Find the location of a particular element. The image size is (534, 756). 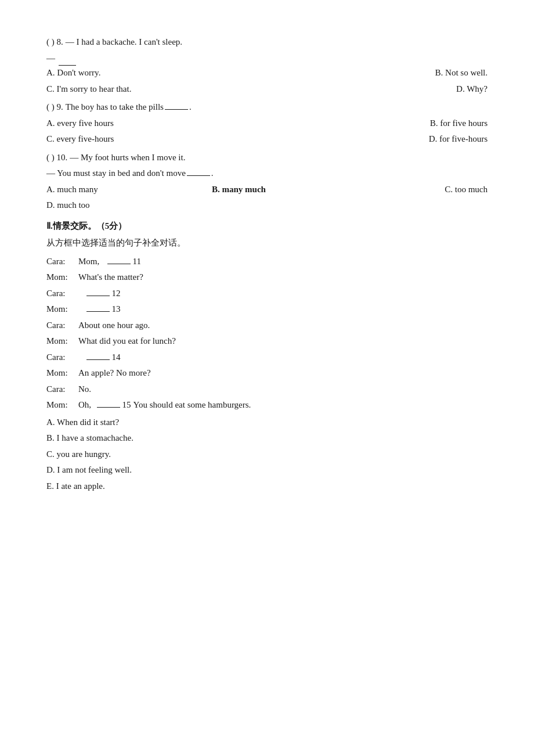

speaker-mom-1: Mom: is located at coordinates (63, 278).